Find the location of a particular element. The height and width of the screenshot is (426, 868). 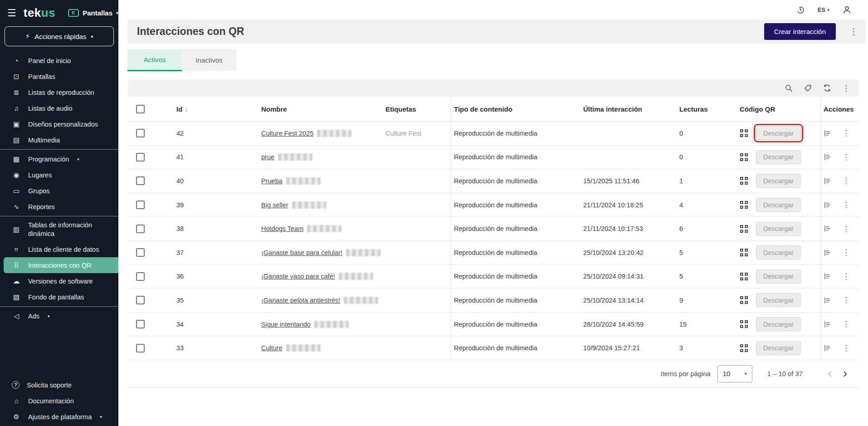

page-kebab-menu-icon: ⋮ is located at coordinates (853, 32).